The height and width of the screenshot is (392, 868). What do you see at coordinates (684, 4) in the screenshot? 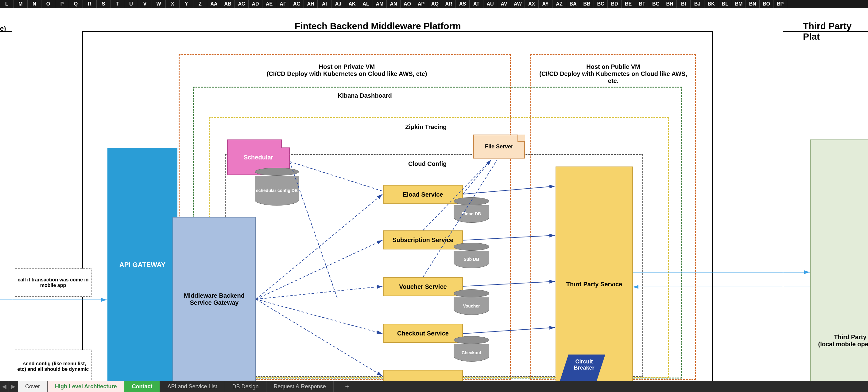
I see `column-BI: BI` at bounding box center [684, 4].